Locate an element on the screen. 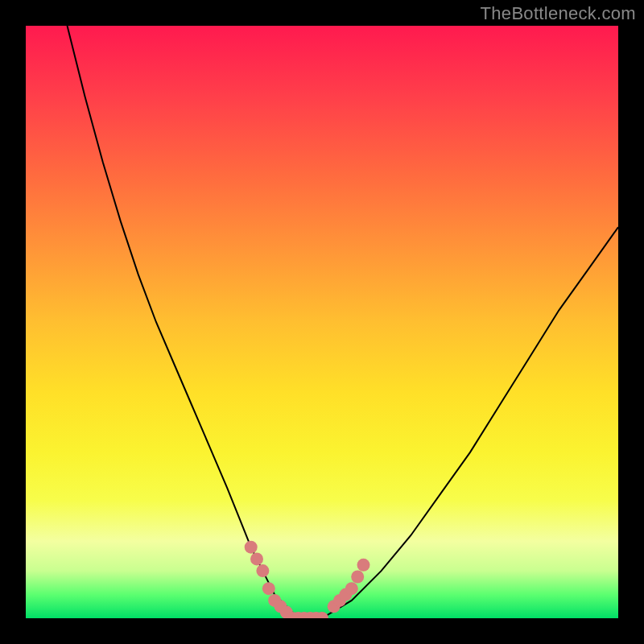 This screenshot has height=644, width=644. highlighted-scatter is located at coordinates (308, 580).